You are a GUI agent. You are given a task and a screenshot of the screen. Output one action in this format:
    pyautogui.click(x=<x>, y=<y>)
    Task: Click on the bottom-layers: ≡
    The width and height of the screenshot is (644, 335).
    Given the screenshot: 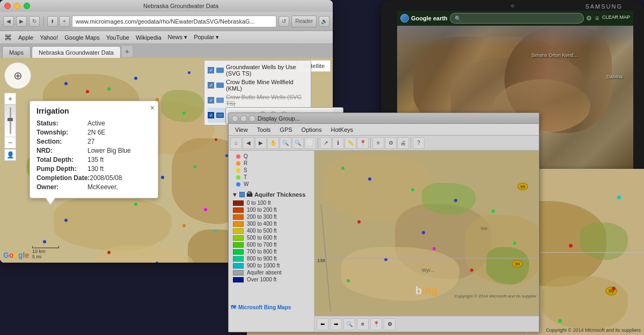 What is the action you would take?
    pyautogui.click(x=363, y=324)
    